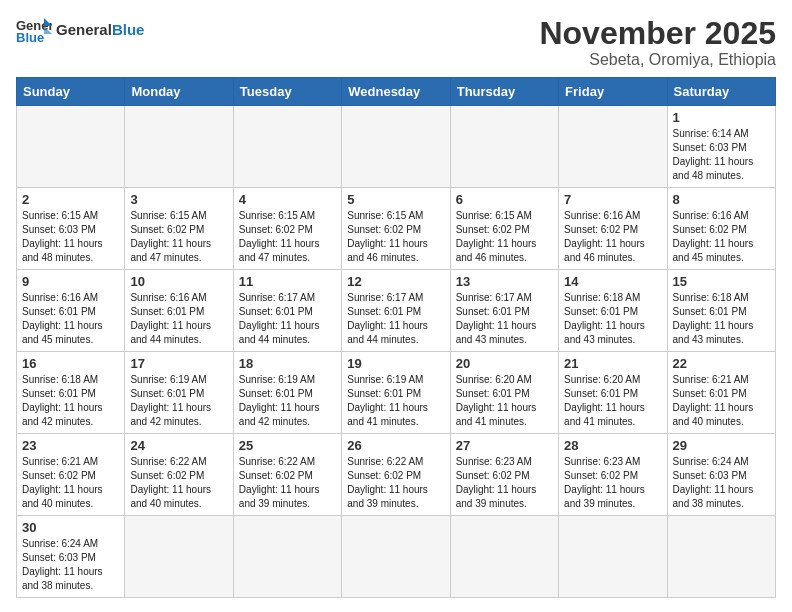  Describe the element at coordinates (396, 229) in the screenshot. I see `calendar-week-1: 2Sunrise: 6:15 AM Sunset: 6:03 PM Daylig…` at that location.